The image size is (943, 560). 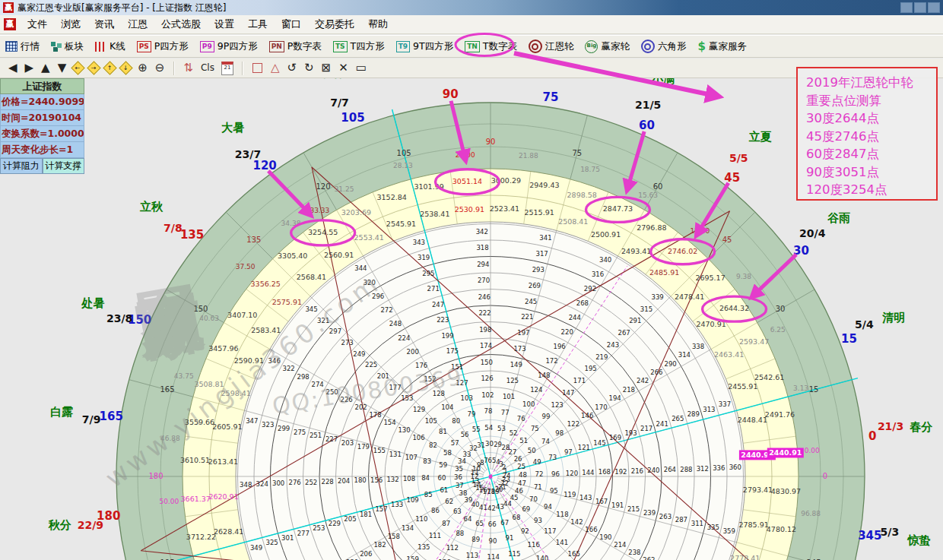 I want to click on svg-text: 18.75, so click(x=590, y=169).